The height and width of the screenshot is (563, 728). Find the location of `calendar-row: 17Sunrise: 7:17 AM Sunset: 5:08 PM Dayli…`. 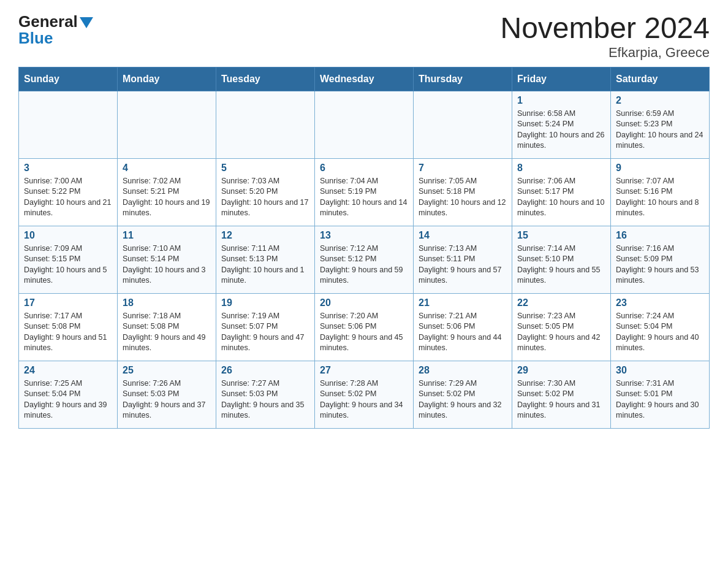

calendar-row: 17Sunrise: 7:17 AM Sunset: 5:08 PM Dayli… is located at coordinates (364, 327).